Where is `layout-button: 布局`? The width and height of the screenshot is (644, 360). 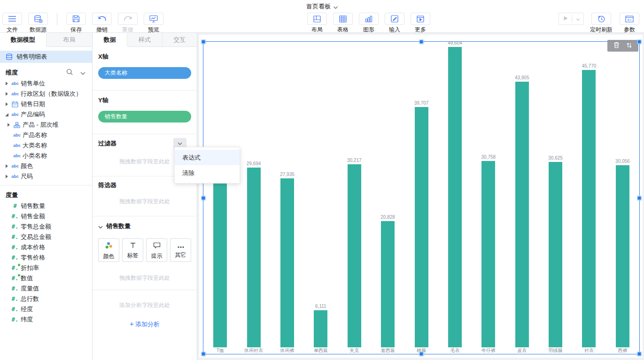 layout-button: 布局 is located at coordinates (317, 23).